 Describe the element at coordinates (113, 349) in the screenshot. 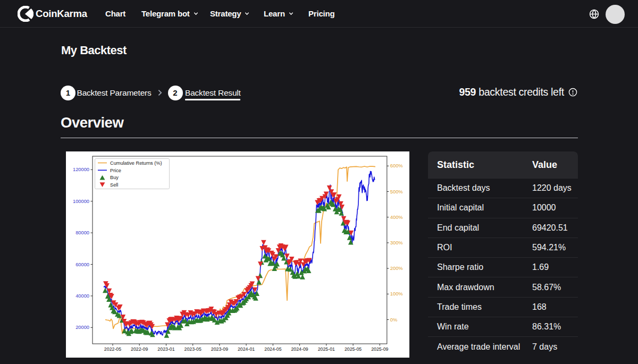

I see `svg-text: 2022-05` at that location.